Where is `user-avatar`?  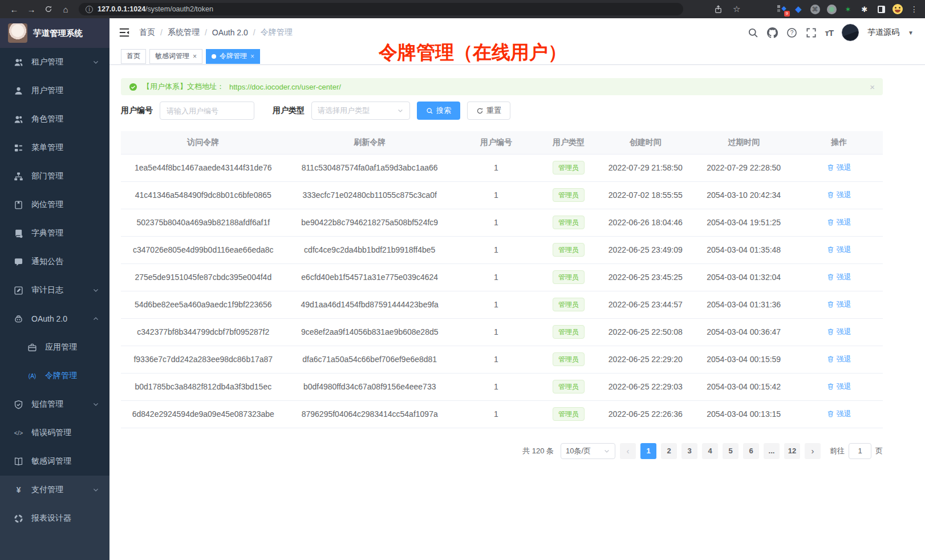 user-avatar is located at coordinates (850, 33).